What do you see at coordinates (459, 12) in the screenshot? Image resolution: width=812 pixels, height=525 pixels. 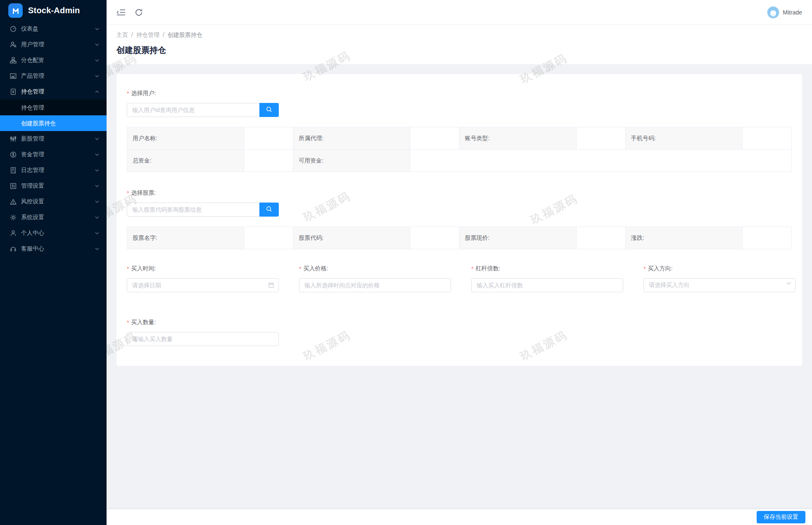 I see `top-header: Mitrade` at bounding box center [459, 12].